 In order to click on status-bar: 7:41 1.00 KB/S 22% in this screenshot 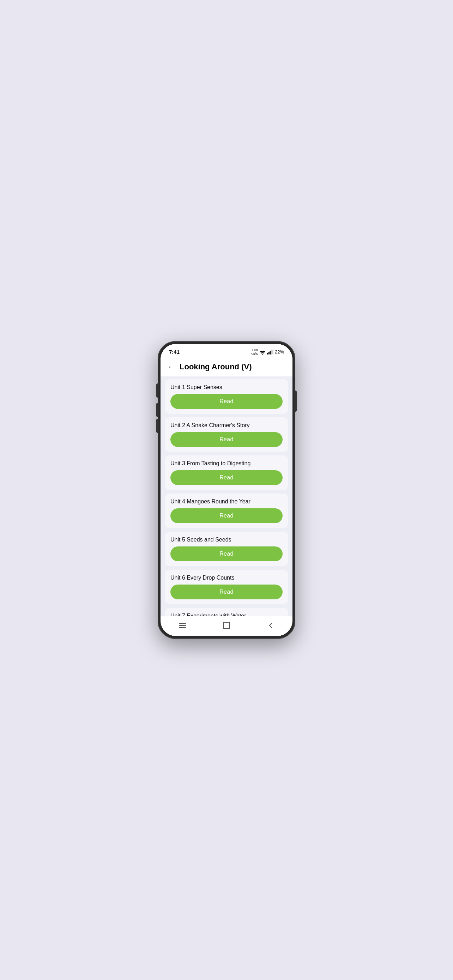, I will do `click(227, 351)`.